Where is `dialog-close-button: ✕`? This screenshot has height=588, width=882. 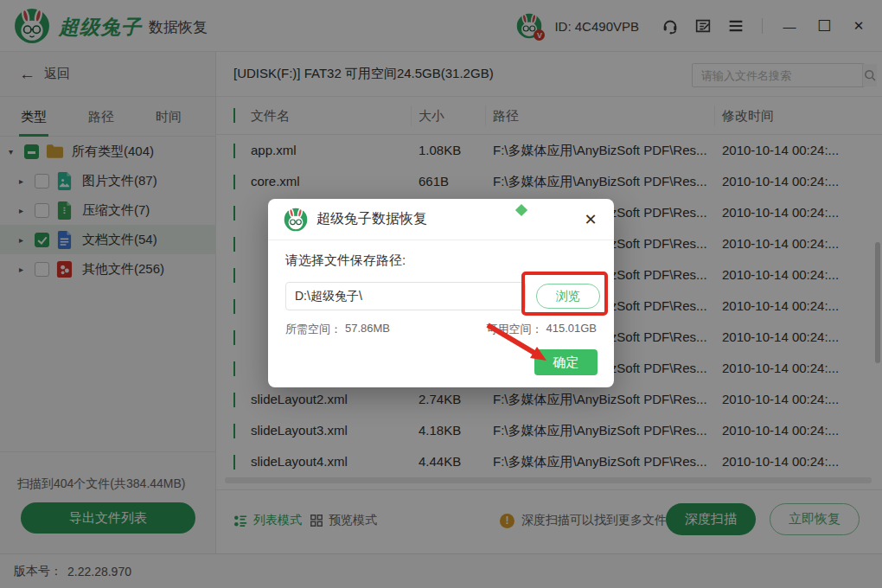 dialog-close-button: ✕ is located at coordinates (591, 220).